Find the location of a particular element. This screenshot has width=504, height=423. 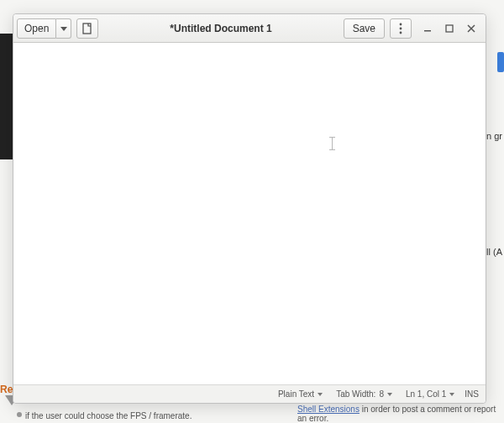

minimize-icon is located at coordinates (428, 29).